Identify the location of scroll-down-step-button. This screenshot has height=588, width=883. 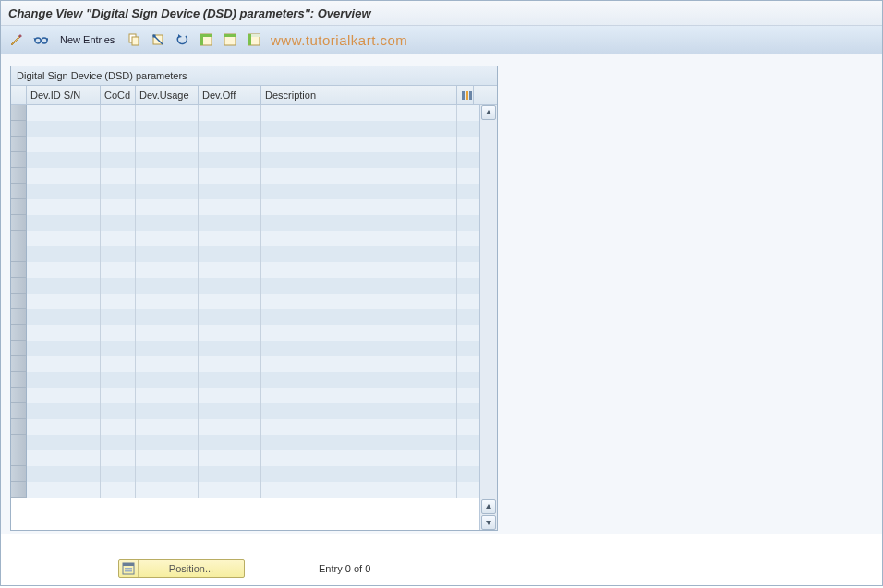
(489, 507).